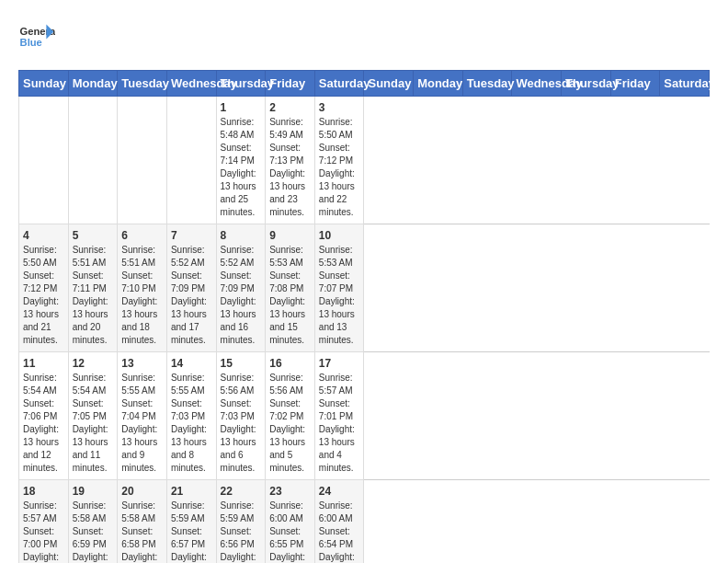 The height and width of the screenshot is (563, 728). Describe the element at coordinates (290, 108) in the screenshot. I see `day-number: 2` at that location.